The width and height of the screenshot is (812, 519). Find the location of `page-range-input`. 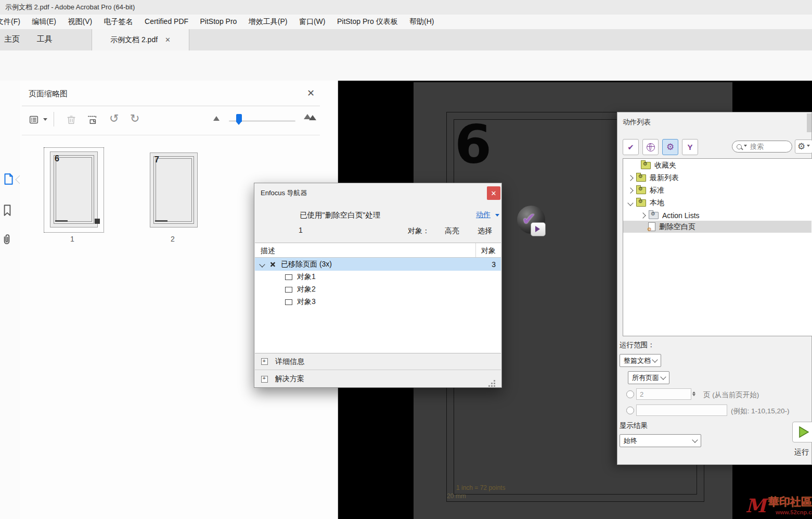

page-range-input is located at coordinates (681, 410).